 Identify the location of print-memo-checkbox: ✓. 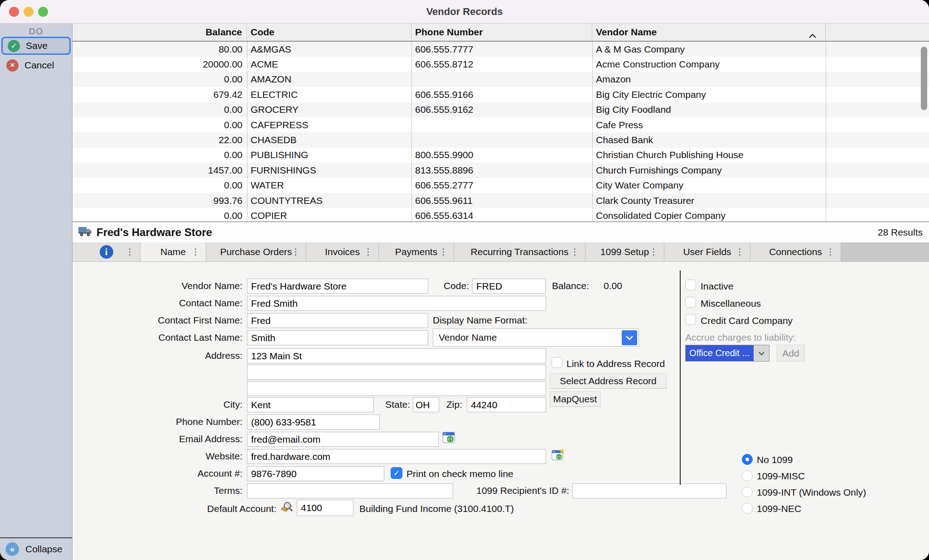
(397, 473).